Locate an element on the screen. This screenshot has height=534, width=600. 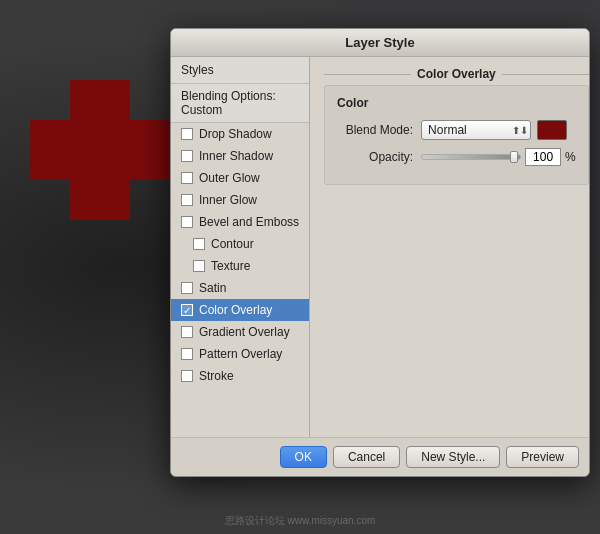
percent-label: % is located at coordinates (570, 157).